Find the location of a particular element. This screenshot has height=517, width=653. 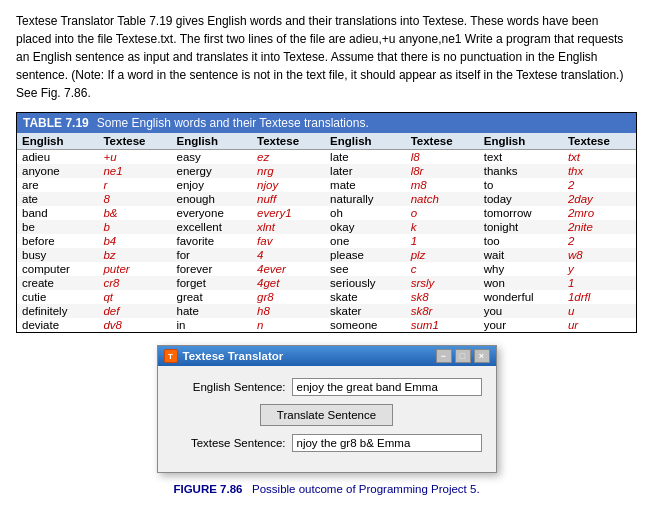

cell-textese: fav is located at coordinates (288, 241).